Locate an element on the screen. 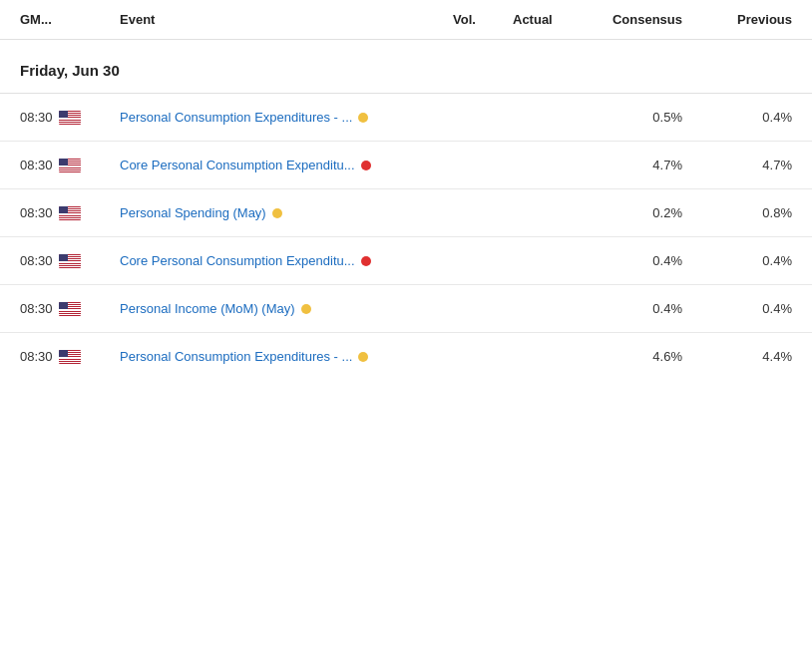 The width and height of the screenshot is (812, 664). previous-cell: 4.4% is located at coordinates (742, 357).